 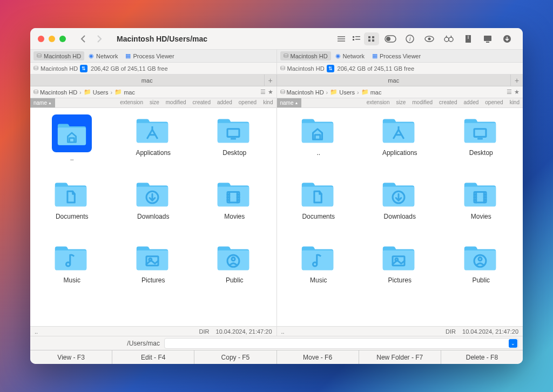 What do you see at coordinates (153, 357) in the screenshot?
I see `func-edit: Edit - F4` at bounding box center [153, 357].